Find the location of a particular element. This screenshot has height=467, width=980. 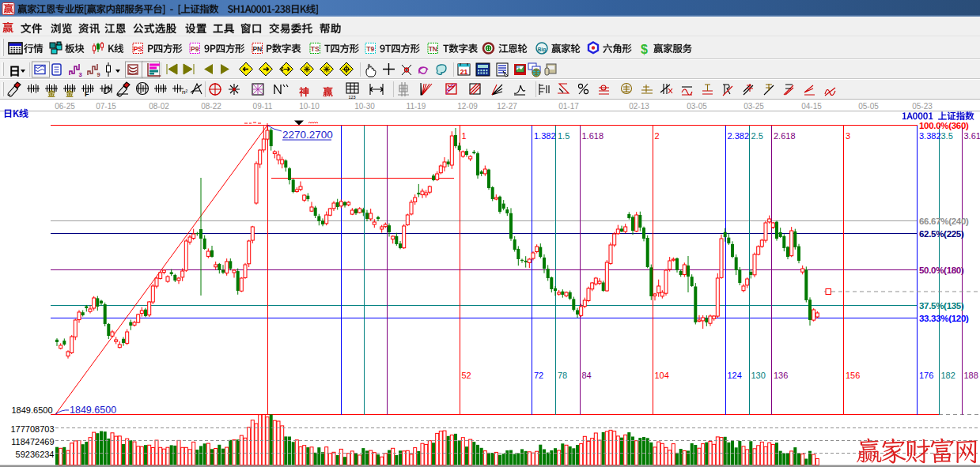

svg-text: P9 is located at coordinates (195, 49).